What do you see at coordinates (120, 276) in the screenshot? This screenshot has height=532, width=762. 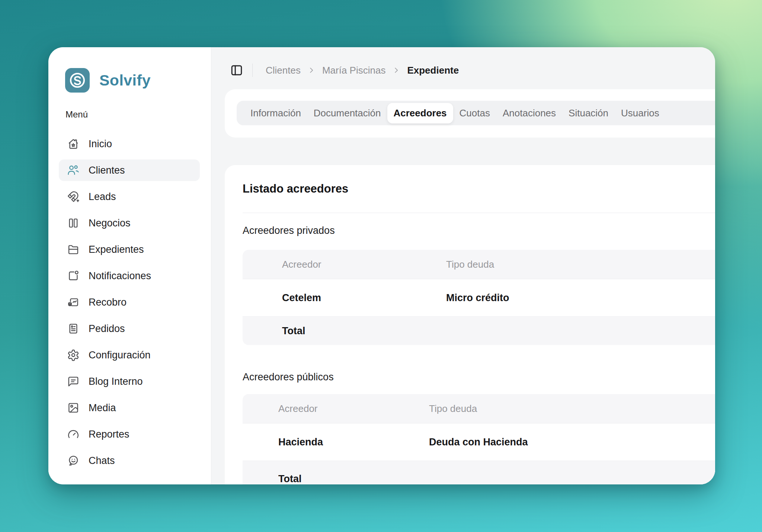 I see `sidebar-item-label: Notificaciones` at bounding box center [120, 276].